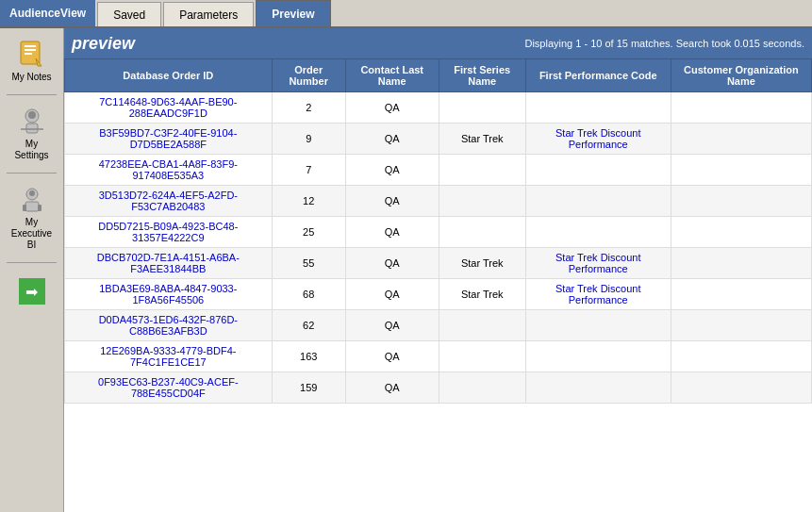 This screenshot has width=812, height=512. I want to click on col-header-first-perf-code: First Performance Code, so click(598, 75).